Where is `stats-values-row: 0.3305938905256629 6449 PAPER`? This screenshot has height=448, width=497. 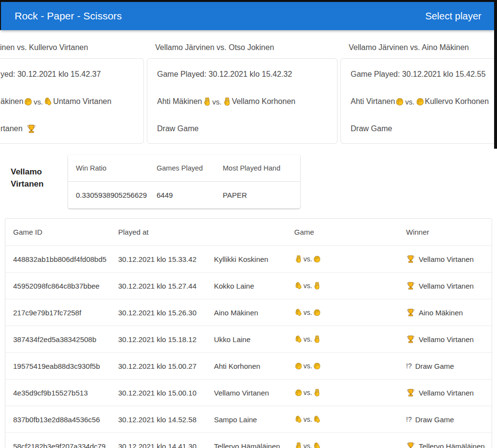
stats-values-row: 0.3305938905256629 6449 PAPER is located at coordinates (184, 195).